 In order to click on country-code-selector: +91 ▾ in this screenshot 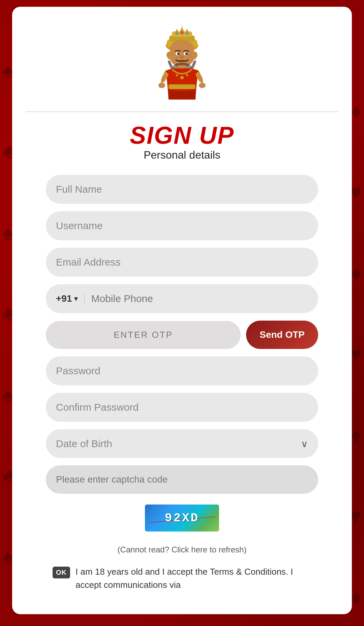, I will do `click(65, 299)`.